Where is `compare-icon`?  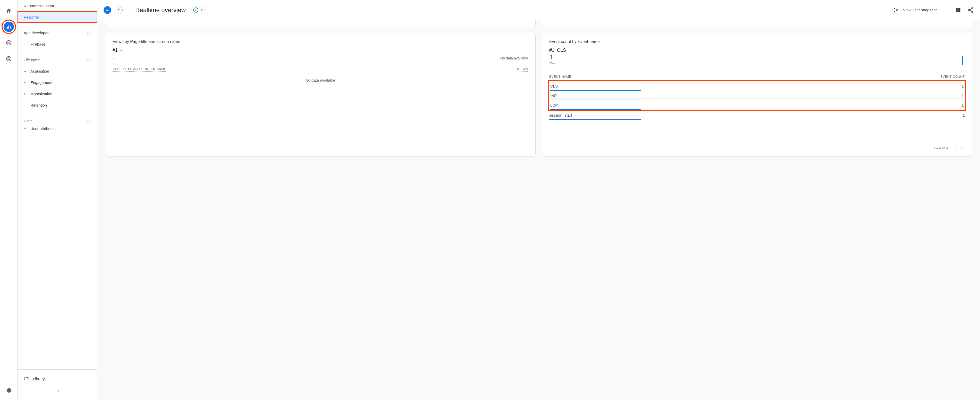 compare-icon is located at coordinates (958, 10).